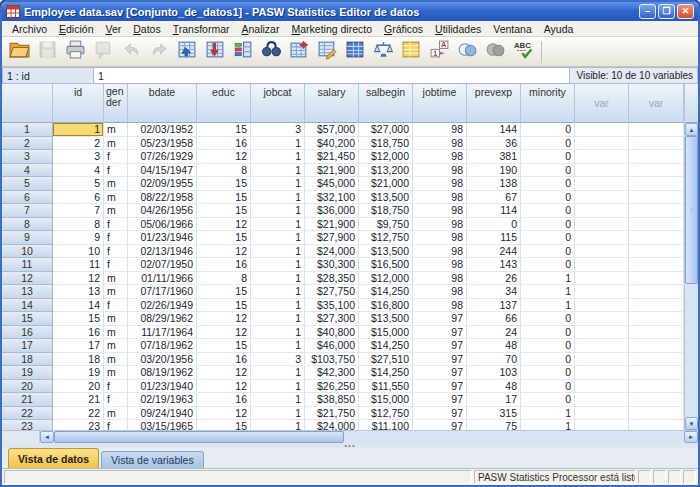  I want to click on corner-header, so click(28, 104).